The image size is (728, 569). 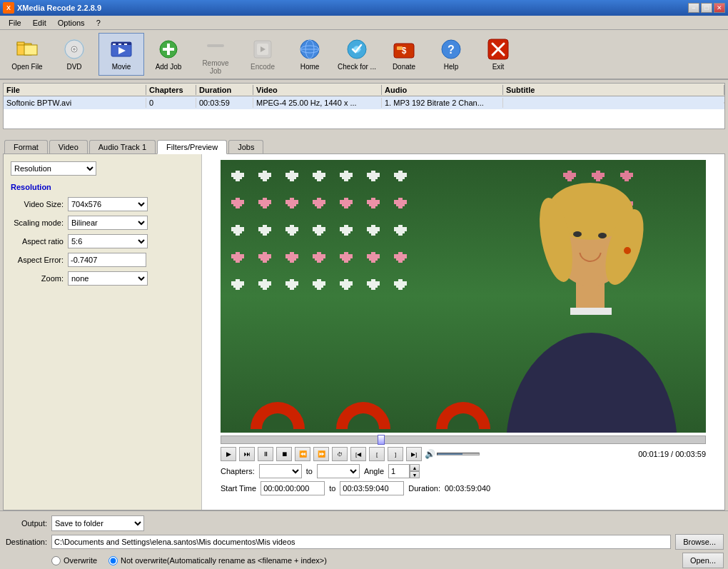 I want to click on movie-button: Movie, so click(x=121, y=54).